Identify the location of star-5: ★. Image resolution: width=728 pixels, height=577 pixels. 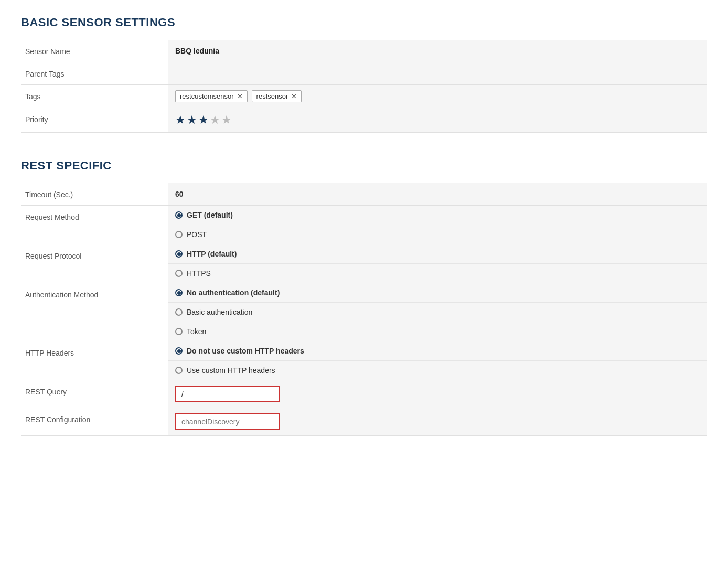
(227, 120).